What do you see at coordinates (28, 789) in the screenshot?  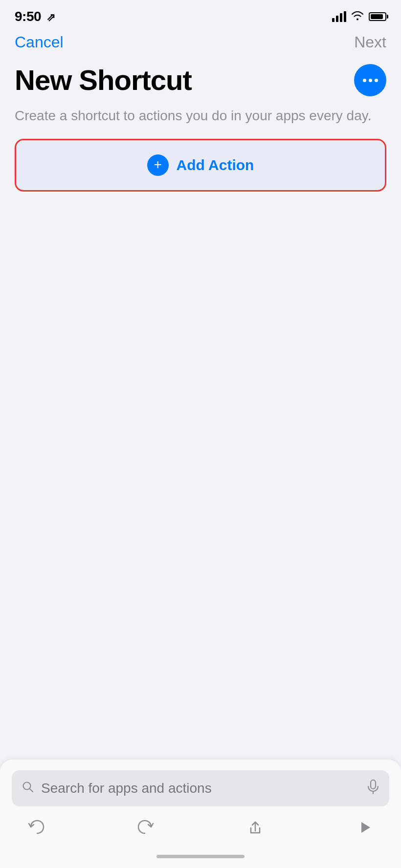 I see `search-icon` at bounding box center [28, 789].